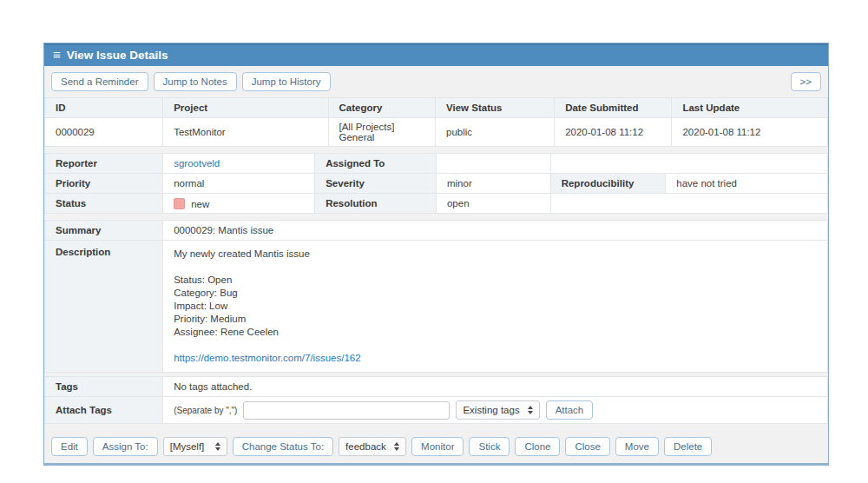 This screenshot has width=868, height=483. What do you see at coordinates (69, 447) in the screenshot?
I see `edit-button: Edit` at bounding box center [69, 447].